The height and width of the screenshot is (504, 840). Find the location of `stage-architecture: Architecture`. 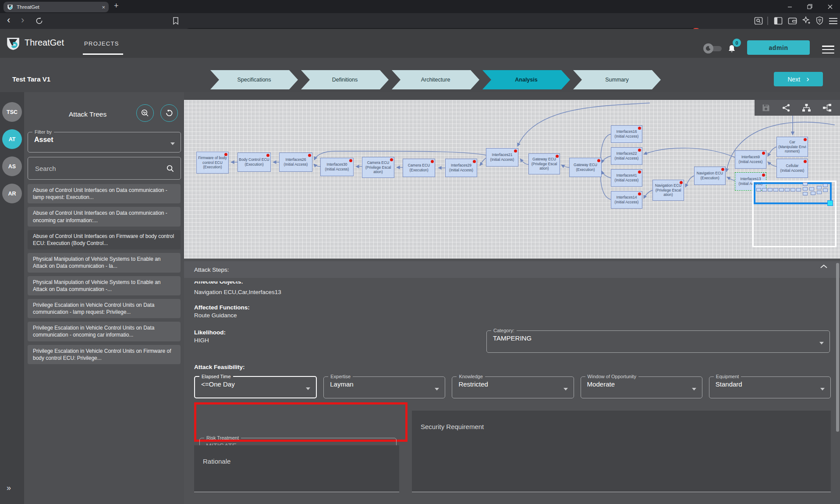

stage-architecture: Architecture is located at coordinates (436, 80).